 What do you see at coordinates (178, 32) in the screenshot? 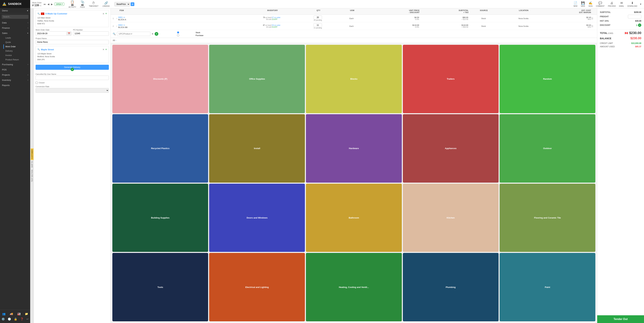
I see `radio-stock` at bounding box center [178, 32].